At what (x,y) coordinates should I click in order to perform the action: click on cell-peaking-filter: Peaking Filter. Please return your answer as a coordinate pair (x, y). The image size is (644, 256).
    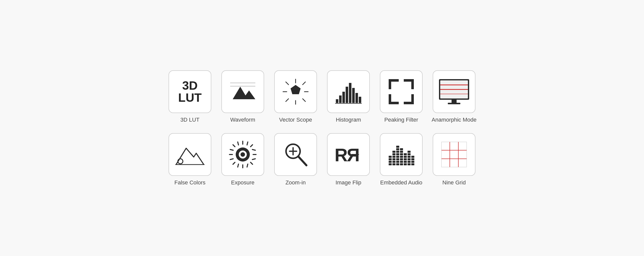
    Looking at the image, I should click on (401, 97).